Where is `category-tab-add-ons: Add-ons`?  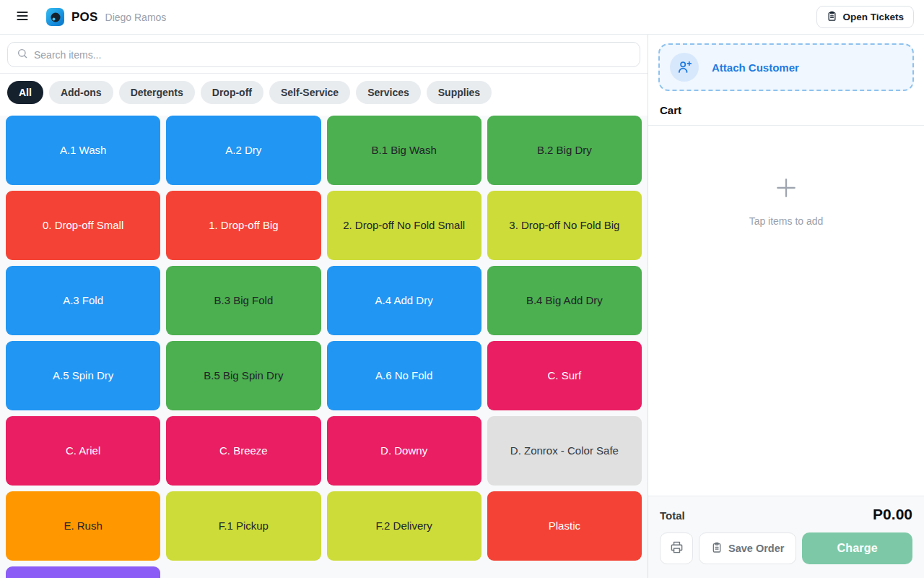
category-tab-add-ons: Add-ons is located at coordinates (81, 92).